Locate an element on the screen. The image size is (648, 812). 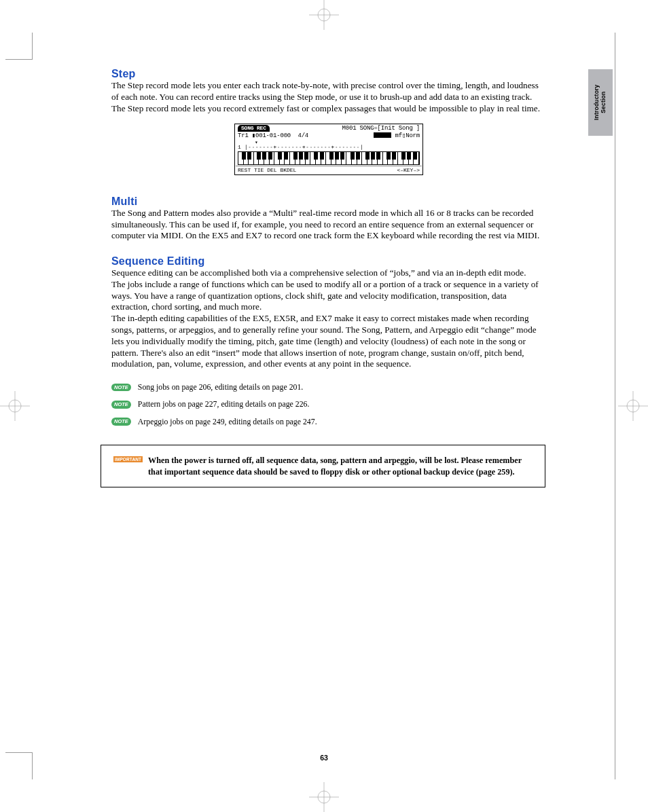
page-number: 63 is located at coordinates (324, 758).